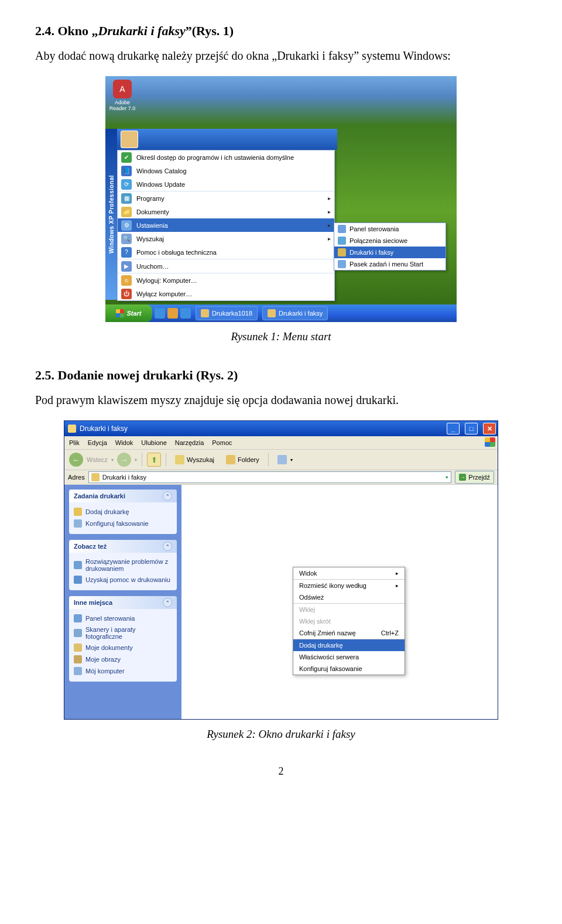  I want to click on start-menu-item: 📁Dokumenty▸, so click(226, 212).